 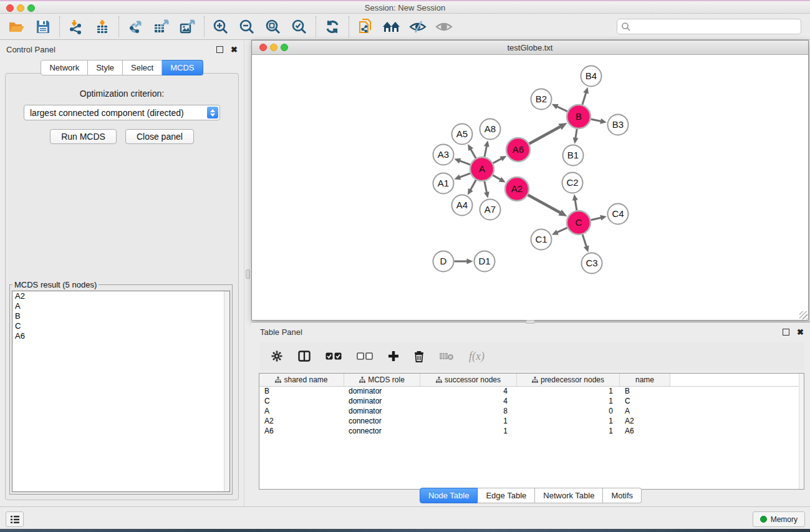 What do you see at coordinates (469, 380) in the screenshot?
I see `column-header: successor nodes` at bounding box center [469, 380].